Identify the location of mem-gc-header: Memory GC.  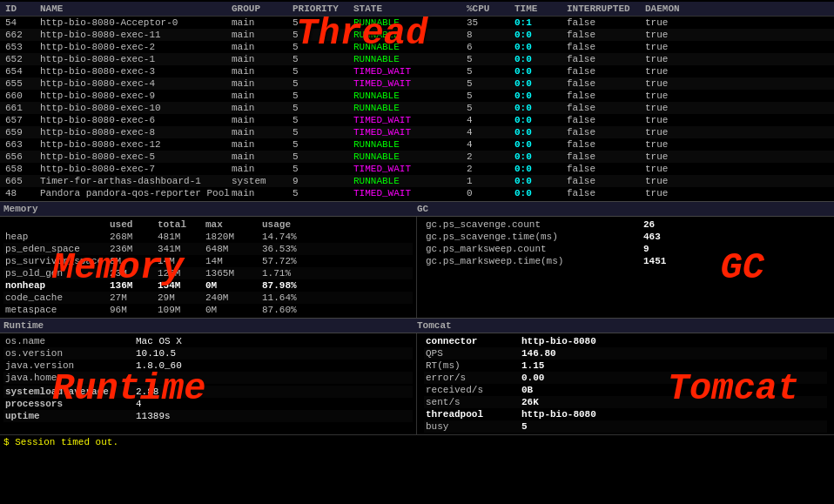
(417, 209).